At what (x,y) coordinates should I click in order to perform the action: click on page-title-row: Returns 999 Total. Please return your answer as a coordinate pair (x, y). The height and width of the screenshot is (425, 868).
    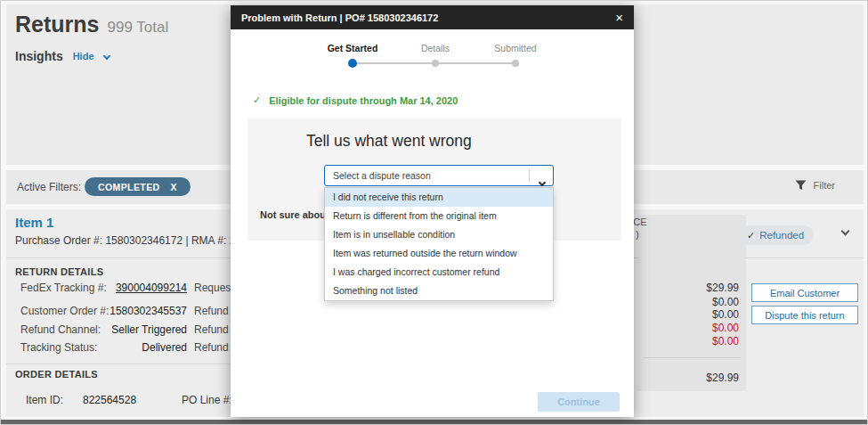
    Looking at the image, I should click on (92, 25).